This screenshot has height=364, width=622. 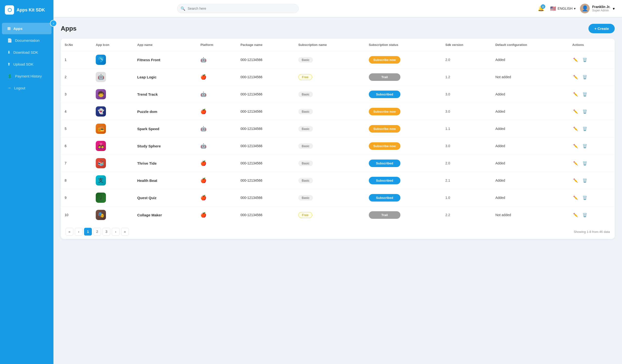 What do you see at coordinates (27, 40) in the screenshot?
I see `sidebar-item-documentation: 📄 Documentation` at bounding box center [27, 40].